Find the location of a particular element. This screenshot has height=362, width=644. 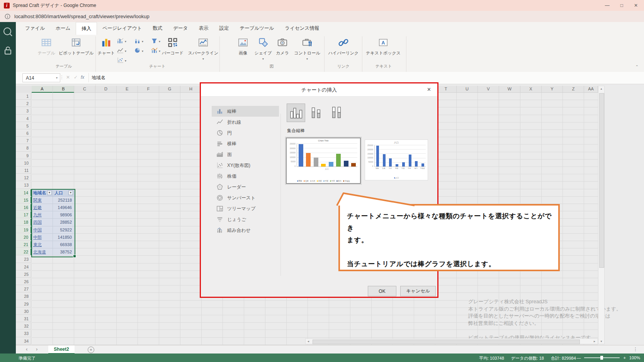

row-header-12: 12 is located at coordinates (24, 178).